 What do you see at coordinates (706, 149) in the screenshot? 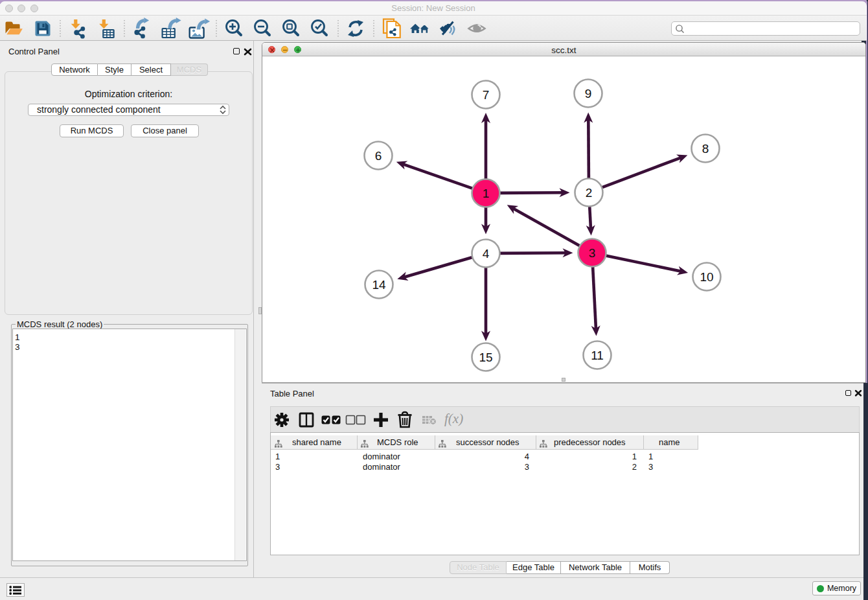
I see `svg-text: 8` at bounding box center [706, 149].